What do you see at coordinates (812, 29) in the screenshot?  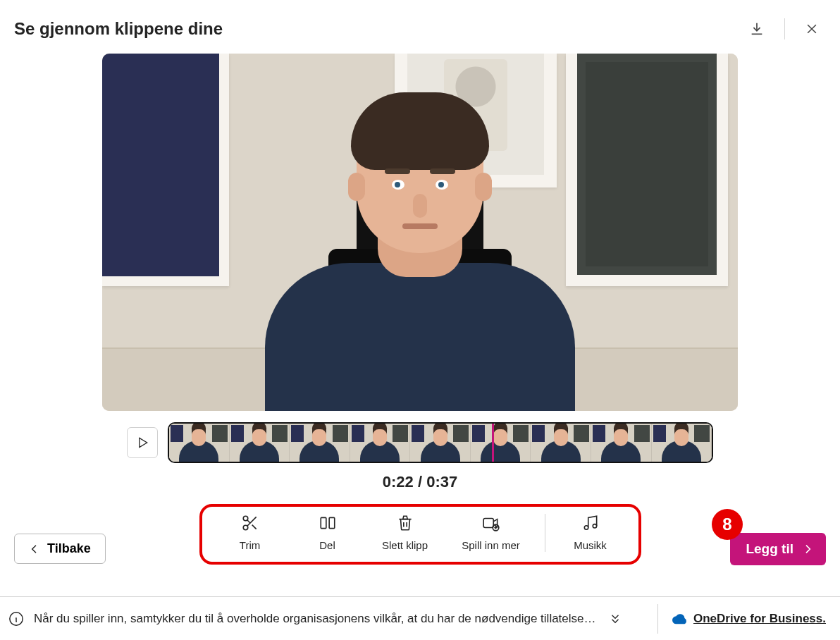 I see `close-icon` at bounding box center [812, 29].